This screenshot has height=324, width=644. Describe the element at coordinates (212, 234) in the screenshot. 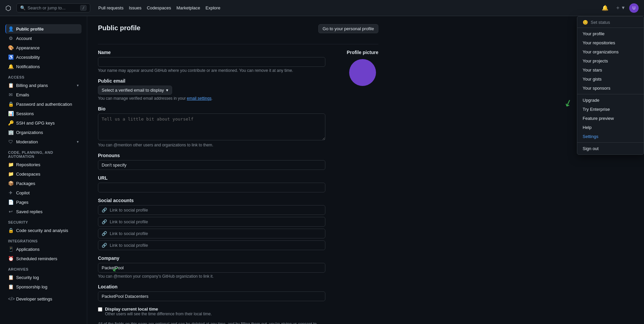

I see `social-input-3: 🔗` at that location.